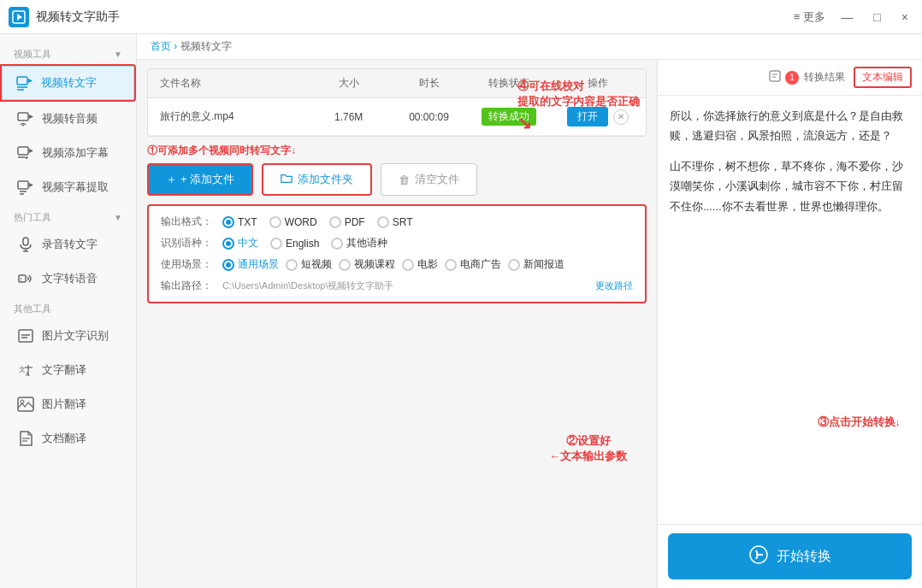  What do you see at coordinates (790, 126) in the screenshot?
I see `content-paragraph-1: 所以，你选择旅行的意义到底是什么？是自由救赎，逃避归宿，风景拍照，流浪远方，还是…` at bounding box center [790, 126].